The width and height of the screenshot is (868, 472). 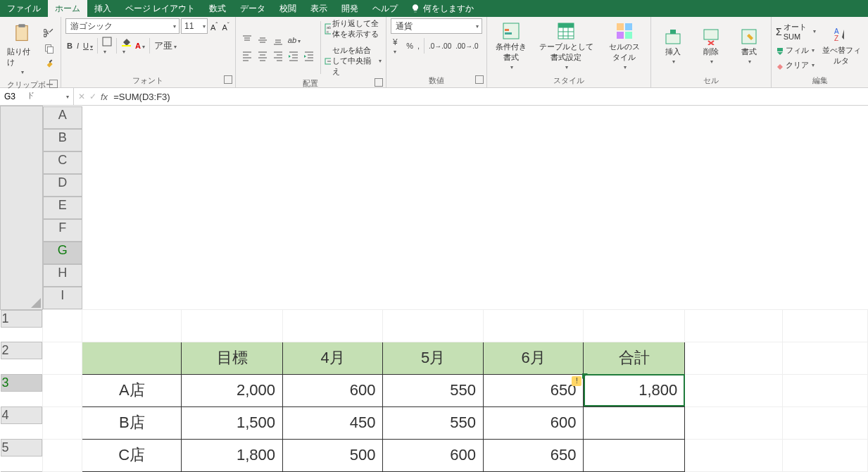 What do you see at coordinates (103, 8) in the screenshot?
I see `tab-insert: 挿入` at bounding box center [103, 8].